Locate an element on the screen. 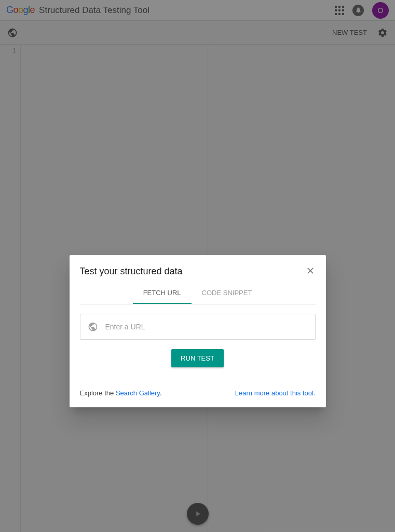 Image resolution: width=395 pixels, height=532 pixels. modal-title: Test your structured data is located at coordinates (131, 271).